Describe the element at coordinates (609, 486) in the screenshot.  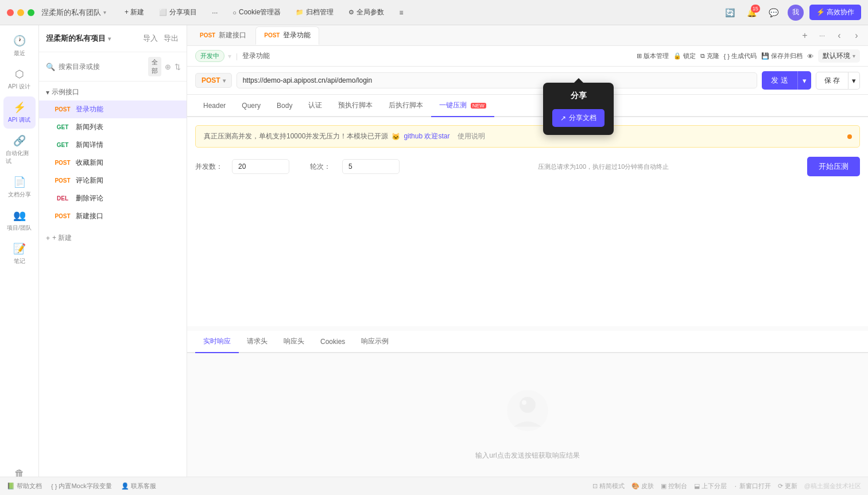
I see `concise-mode-btn: ⊡ 精简模式` at that location.